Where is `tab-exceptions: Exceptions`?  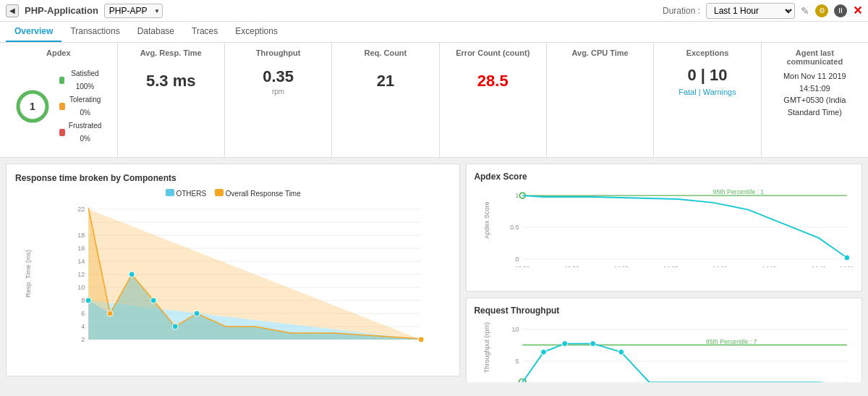 tab-exceptions: Exceptions is located at coordinates (256, 32).